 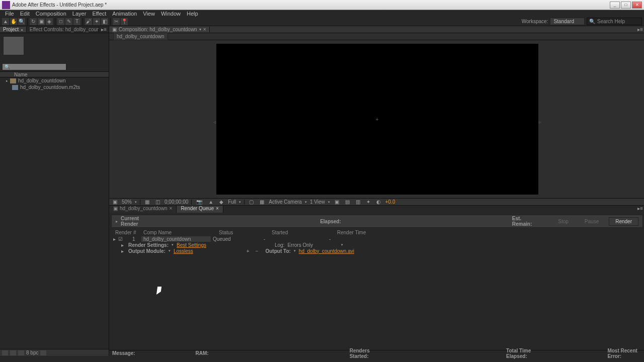 What do you see at coordinates (626, 5) in the screenshot?
I see `maximize-button: □` at bounding box center [626, 5].